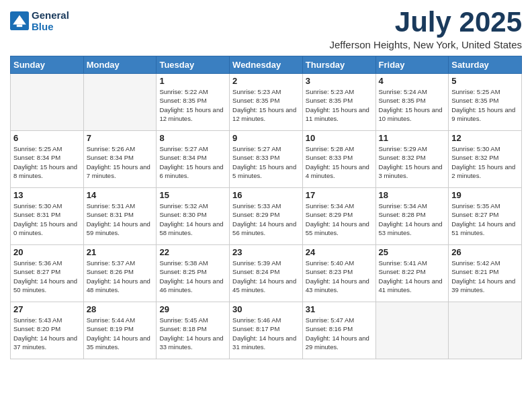 This screenshot has height=411, width=532. Describe the element at coordinates (47, 219) in the screenshot. I see `day-info: Sunrise: 5:30 AMSunset: 8:31 PMDaylight:…` at that location.